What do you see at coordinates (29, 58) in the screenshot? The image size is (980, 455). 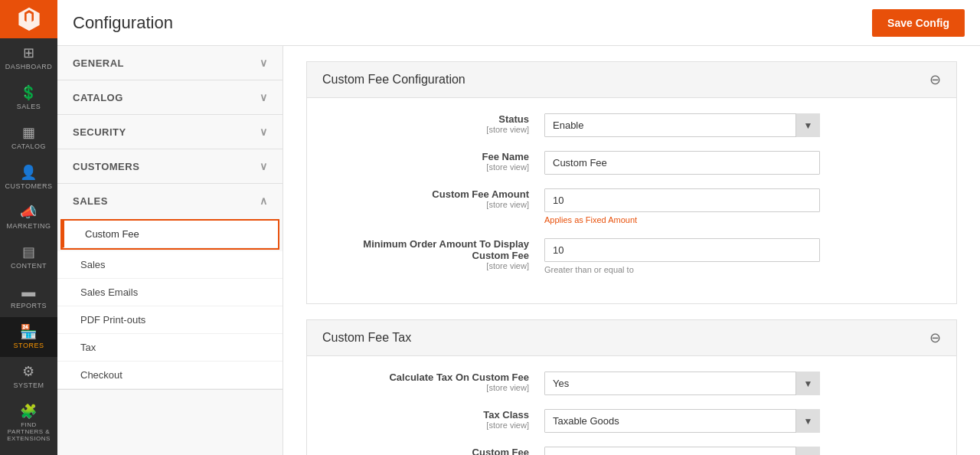 I see `sidebar-item-dashboard: ⊞ DASHBOARD` at bounding box center [29, 58].